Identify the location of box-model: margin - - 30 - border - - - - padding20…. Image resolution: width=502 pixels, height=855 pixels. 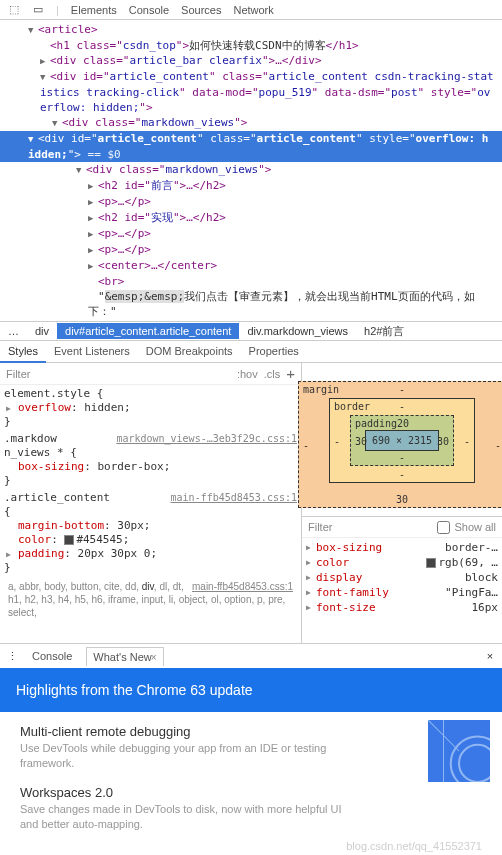
(402, 440).